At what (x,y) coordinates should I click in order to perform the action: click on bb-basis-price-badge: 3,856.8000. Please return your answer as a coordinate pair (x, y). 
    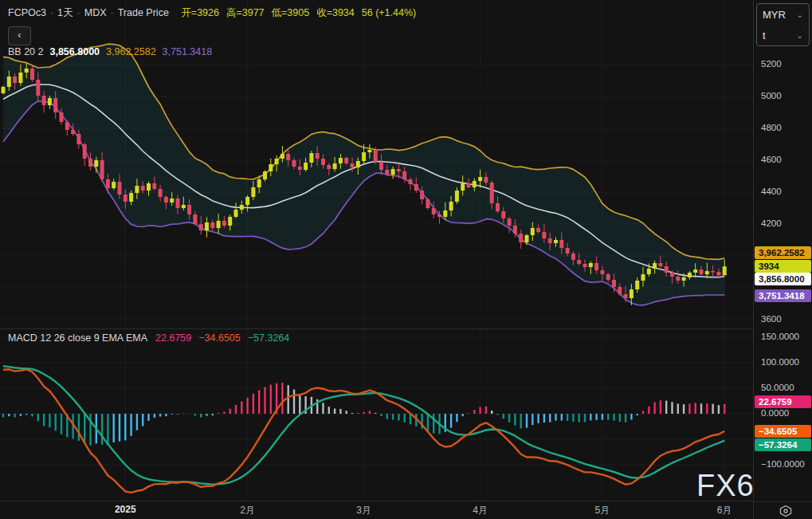
    Looking at the image, I should click on (783, 279).